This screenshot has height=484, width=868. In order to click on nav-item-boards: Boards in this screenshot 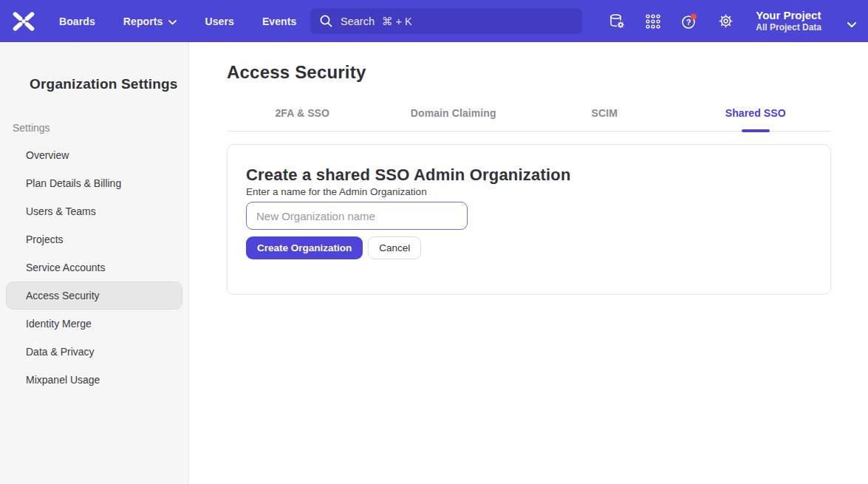, I will do `click(77, 21)`.